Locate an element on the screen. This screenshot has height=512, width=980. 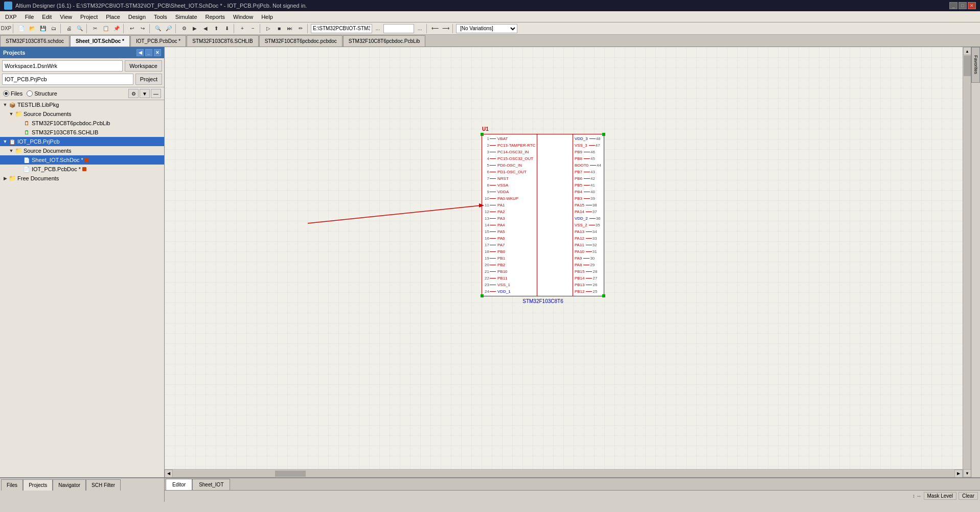
tb-minus: − is located at coordinates (253, 29).